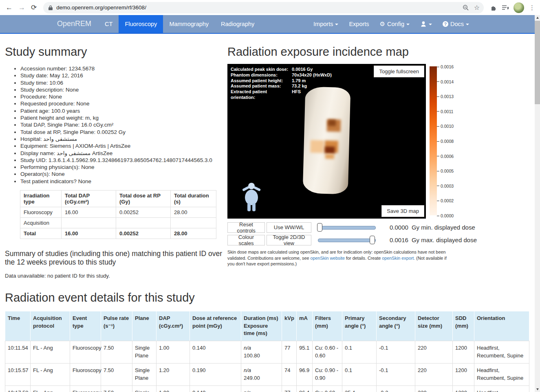  Describe the element at coordinates (466, 8) in the screenshot. I see `zoom-out-icon` at that location.